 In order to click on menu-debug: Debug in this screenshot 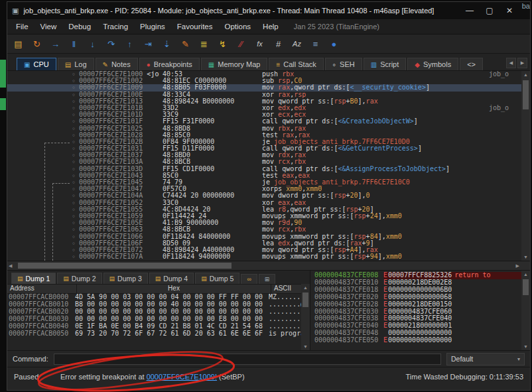, I will do `click(80, 27)`.